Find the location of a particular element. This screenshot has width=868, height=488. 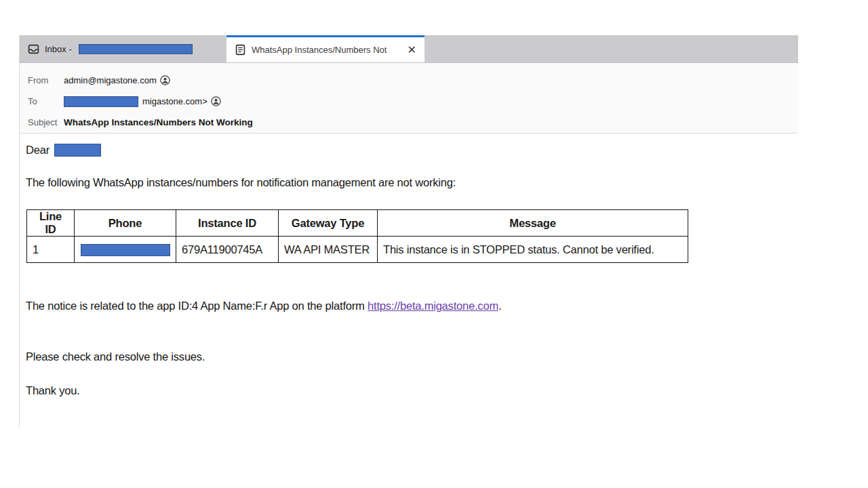

tab-inbox: Inbox - is located at coordinates (123, 49).